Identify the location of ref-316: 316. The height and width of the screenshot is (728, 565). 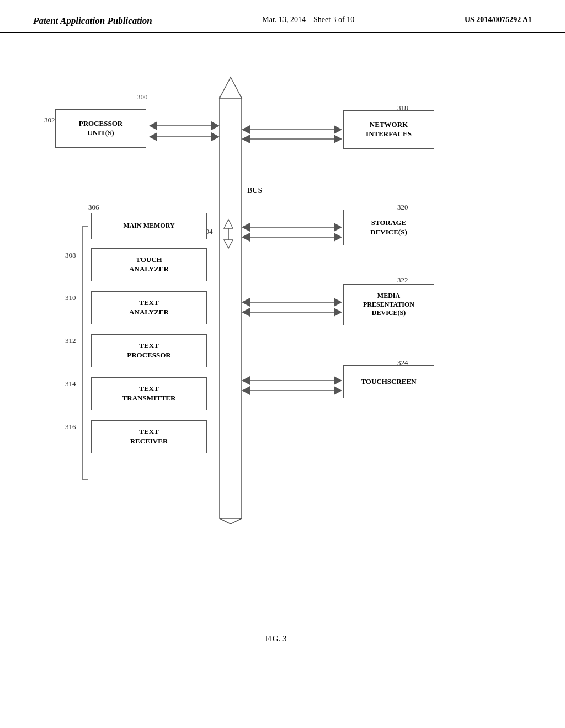
(71, 427).